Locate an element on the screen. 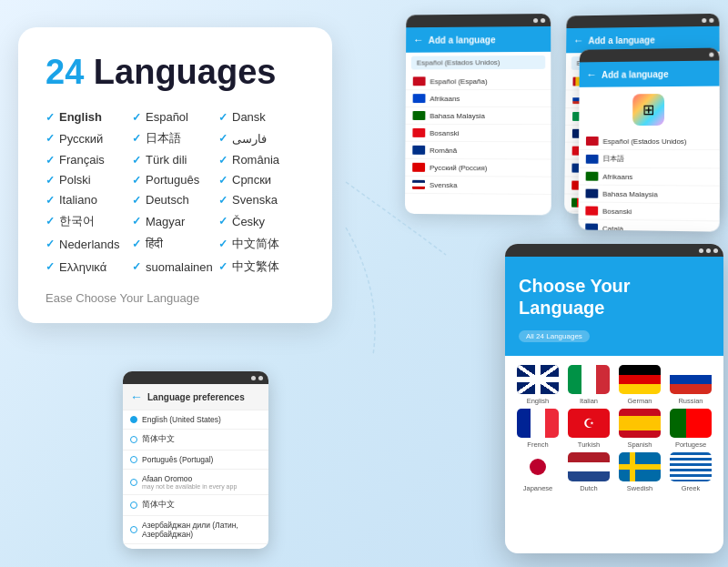 This screenshot has width=728, height=567. phone-add-language-top2: ← Add a language Español (Estados Unidos… is located at coordinates (479, 115).